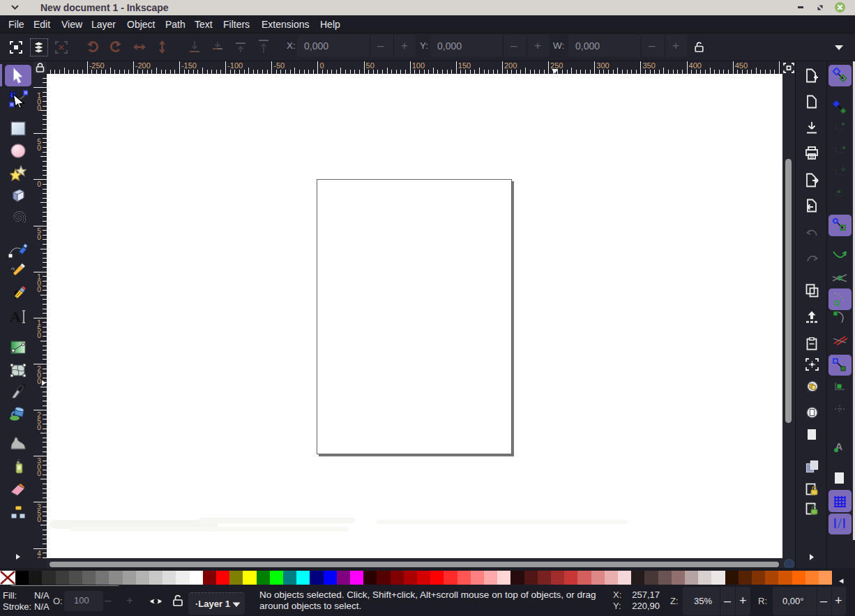  What do you see at coordinates (741, 66) in the screenshot?
I see `svg-text: 450` at bounding box center [741, 66].